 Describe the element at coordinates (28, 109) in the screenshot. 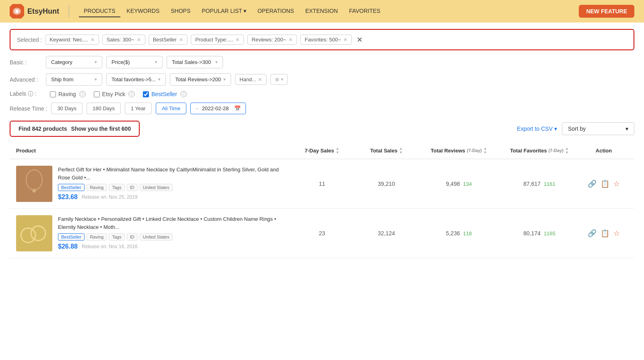

I see `release-time-label: Release Time :` at that location.